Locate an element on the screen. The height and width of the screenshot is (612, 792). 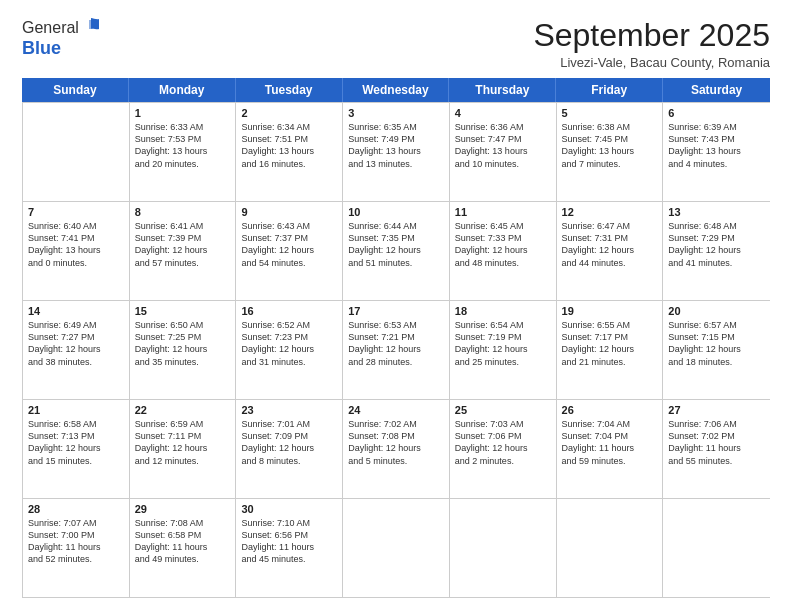
cal-cell: 27Sunrise: 7:06 AM Sunset: 7:02 PM Dayli… is located at coordinates (716, 449).